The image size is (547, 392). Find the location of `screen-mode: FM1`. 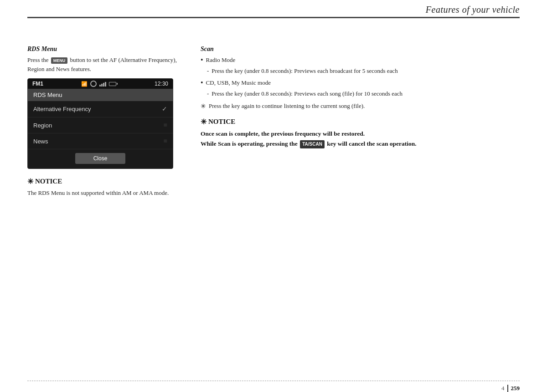

screen-mode: FM1 is located at coordinates (38, 84).